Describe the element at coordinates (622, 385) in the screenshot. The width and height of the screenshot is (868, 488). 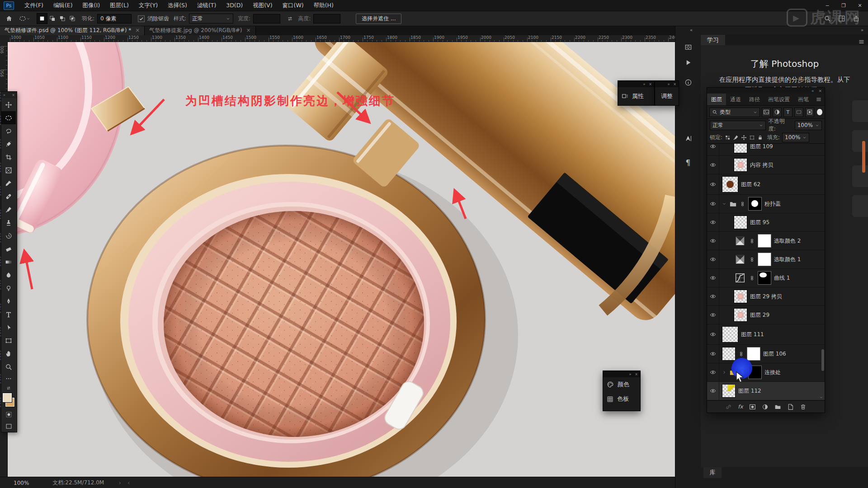
I see `tab-color: 颜色` at that location.